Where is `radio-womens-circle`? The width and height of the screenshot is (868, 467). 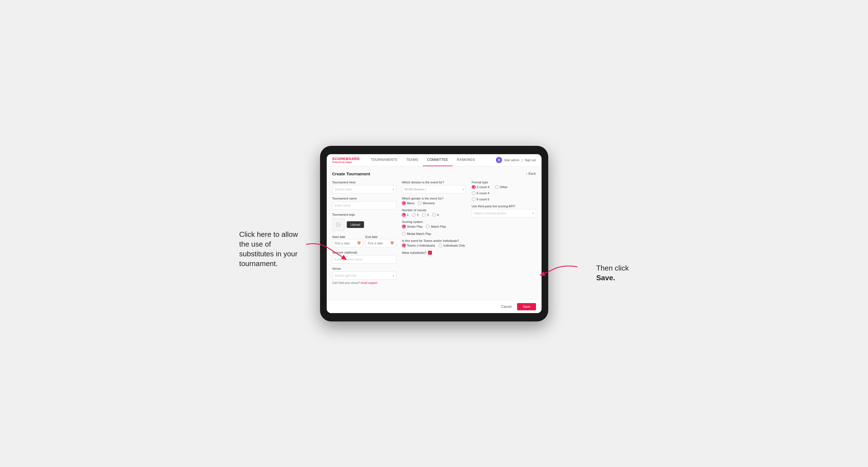 radio-womens-circle is located at coordinates (420, 203).